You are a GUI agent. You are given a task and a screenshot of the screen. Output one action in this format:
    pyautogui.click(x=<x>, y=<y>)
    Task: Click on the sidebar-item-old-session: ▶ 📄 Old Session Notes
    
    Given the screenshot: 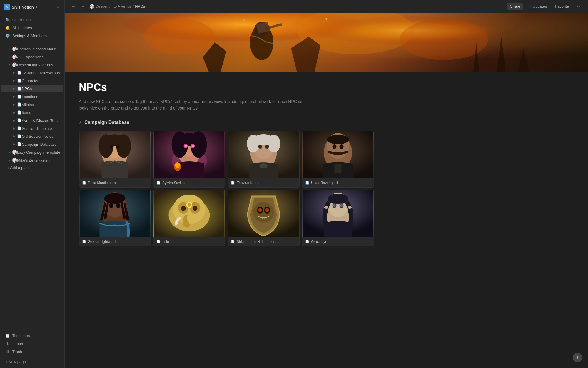 What is the action you would take?
    pyautogui.click(x=32, y=136)
    